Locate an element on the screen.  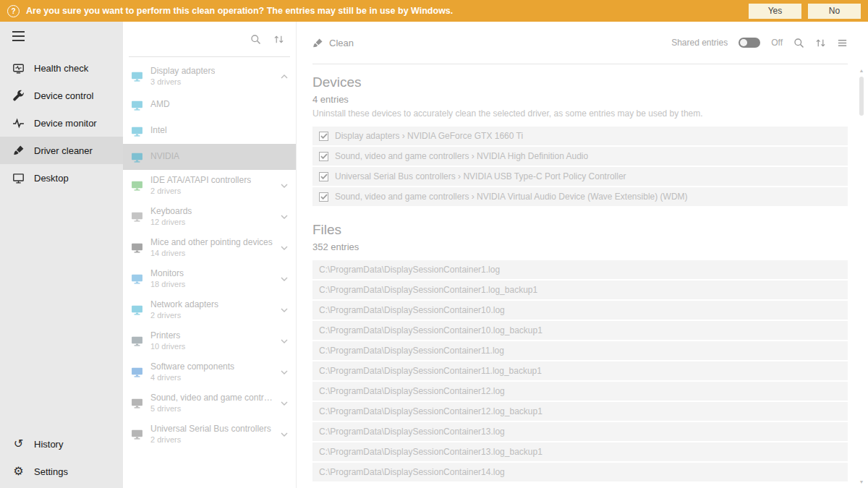
sidebar-nav: Health check Device control Device monit… is located at coordinates (61, 123).